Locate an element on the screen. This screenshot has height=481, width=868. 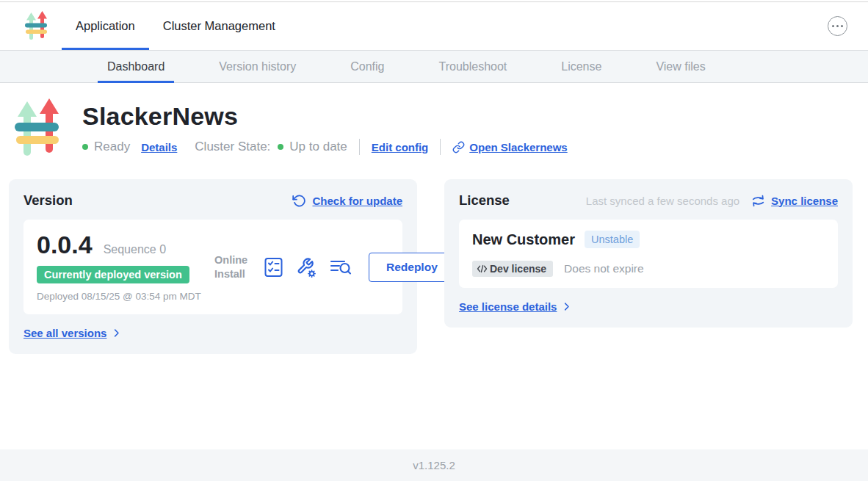
license-detail-panel: New Customer Unstable Dev license Does n… is located at coordinates (648, 254).